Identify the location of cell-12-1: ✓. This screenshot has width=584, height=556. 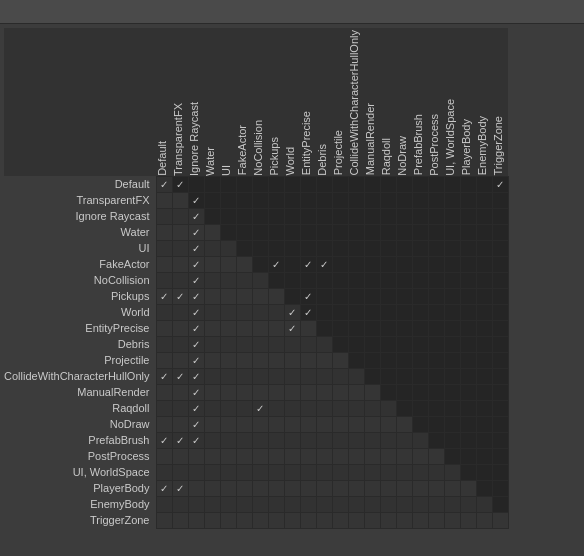
(180, 376).